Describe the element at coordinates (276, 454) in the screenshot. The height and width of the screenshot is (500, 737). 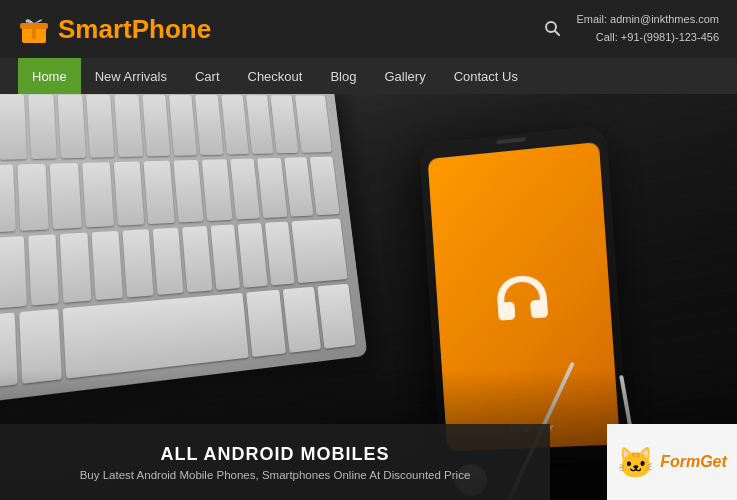
I see `banner-title: ALL ANDROID MOBILES` at that location.